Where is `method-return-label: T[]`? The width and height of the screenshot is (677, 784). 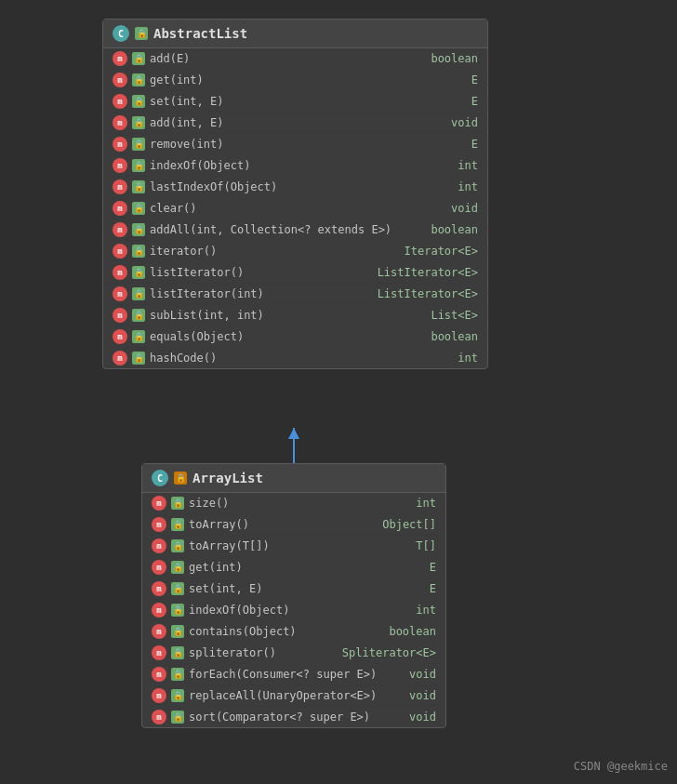
method-return-label: T[] is located at coordinates (426, 546).